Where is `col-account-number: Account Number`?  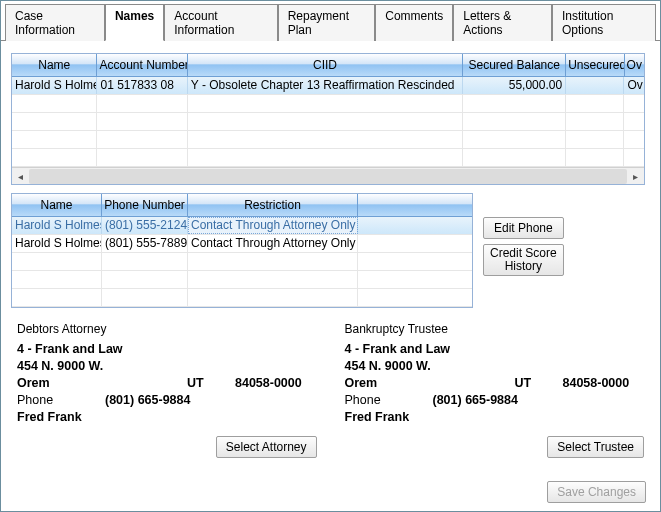
col-account-number: Account Number is located at coordinates (142, 66).